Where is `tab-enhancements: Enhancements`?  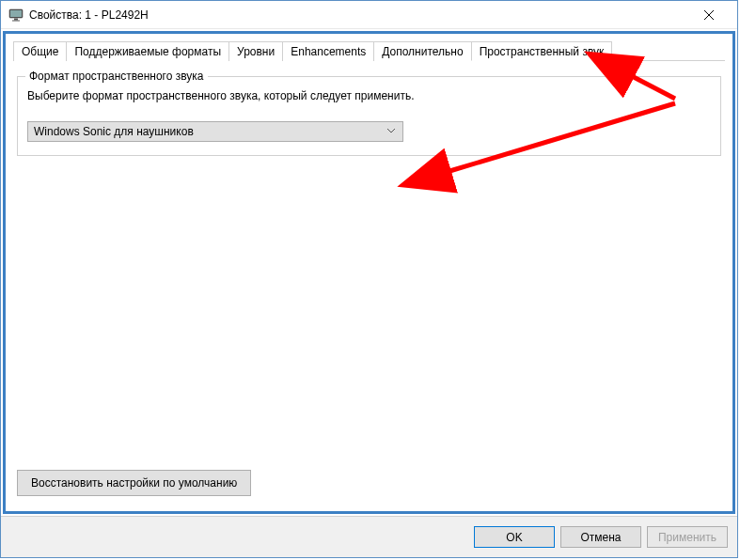
tab-enhancements: Enhancements is located at coordinates (328, 51).